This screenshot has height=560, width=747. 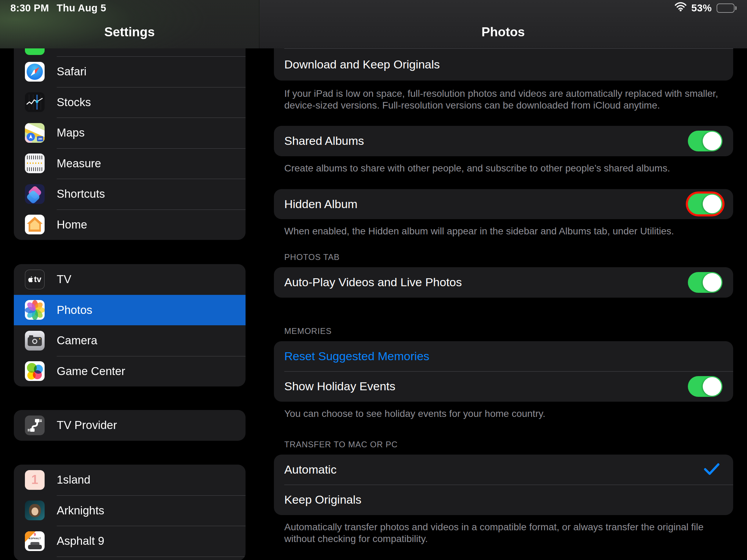 I want to click on section-footer: You can choose to see holiday events for…, so click(x=509, y=414).